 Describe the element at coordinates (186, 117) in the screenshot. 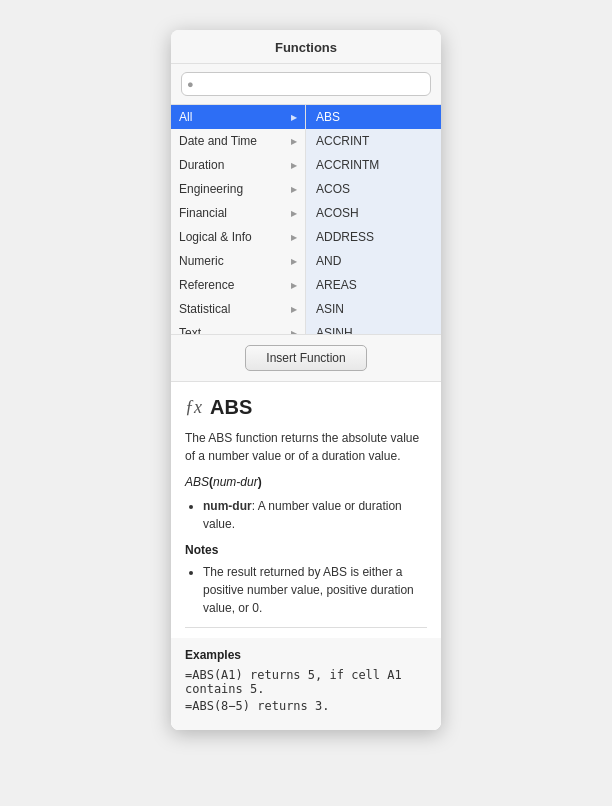

I see `category-label: All` at that location.